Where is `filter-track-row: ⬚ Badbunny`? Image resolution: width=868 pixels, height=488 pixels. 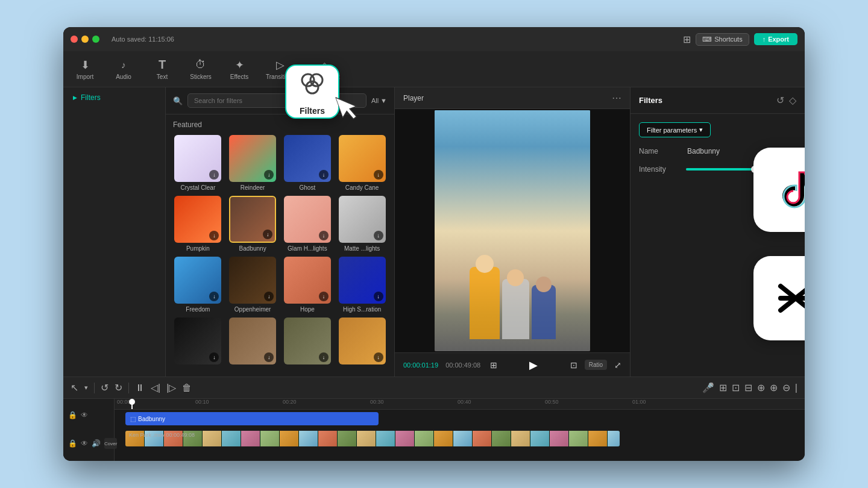
filter-track-row: ⬚ Badbunny is located at coordinates (459, 419).